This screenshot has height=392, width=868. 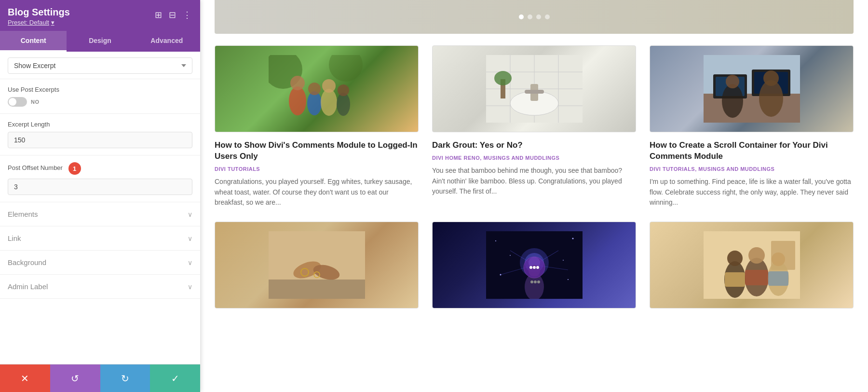 What do you see at coordinates (39, 13) in the screenshot?
I see `panel-title: Blog Settings` at bounding box center [39, 13].